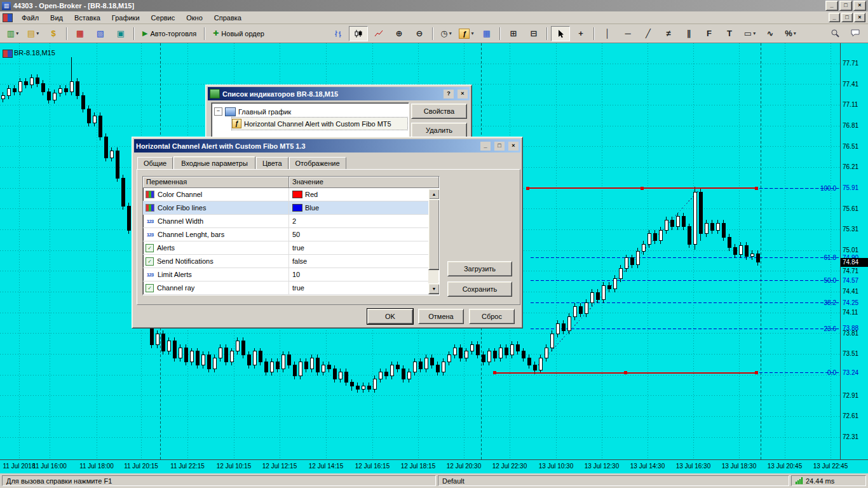 This screenshot has width=868, height=488. I want to click on reset-button: Сброс, so click(492, 316).